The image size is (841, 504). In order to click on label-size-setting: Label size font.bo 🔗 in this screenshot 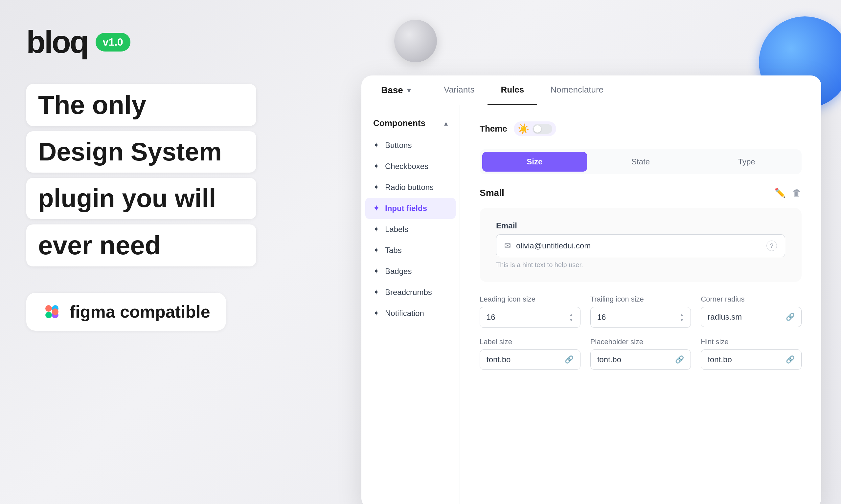, I will do `click(530, 354)`.